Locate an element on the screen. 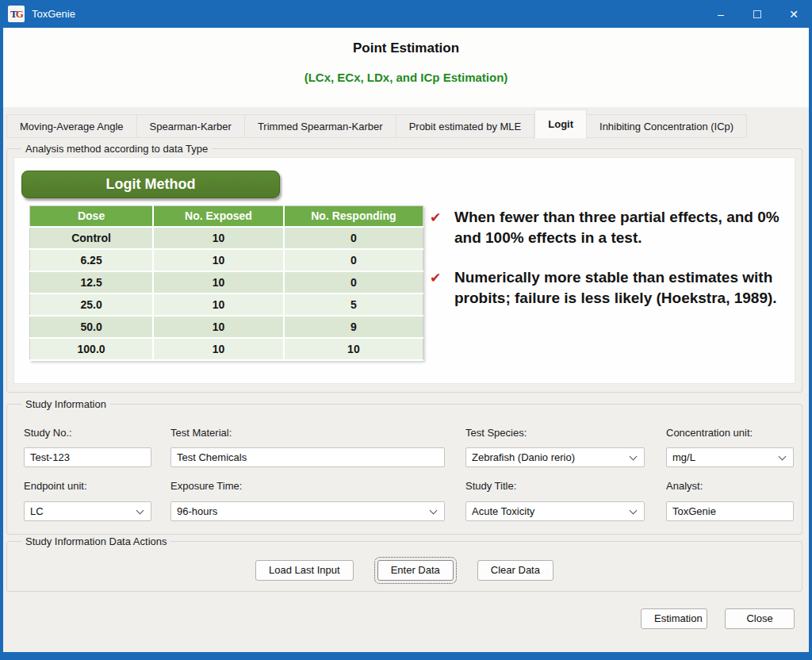 This screenshot has height=660, width=812. tab-inhibiting-concentration: Inhibiting Concentration (ICp) is located at coordinates (667, 126).